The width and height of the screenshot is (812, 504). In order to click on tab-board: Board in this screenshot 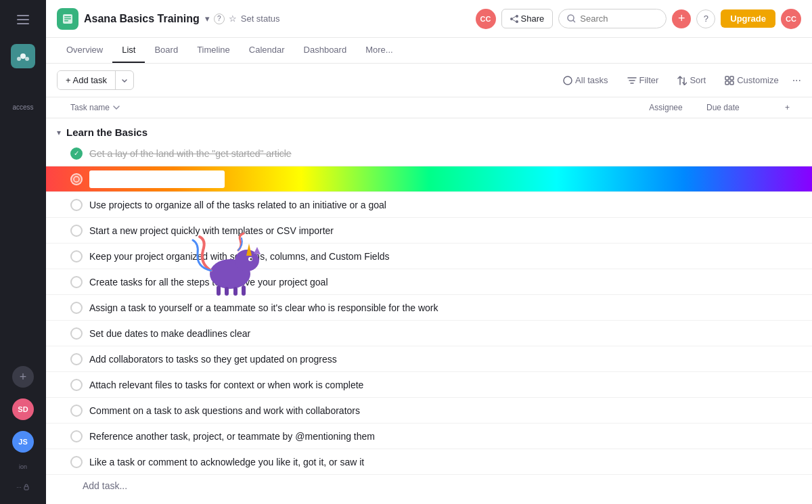, I will do `click(166, 50)`.